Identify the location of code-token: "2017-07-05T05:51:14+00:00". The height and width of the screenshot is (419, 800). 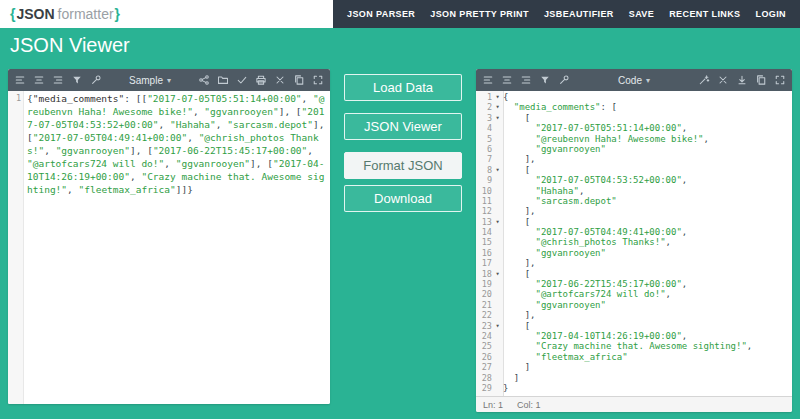
(224, 98).